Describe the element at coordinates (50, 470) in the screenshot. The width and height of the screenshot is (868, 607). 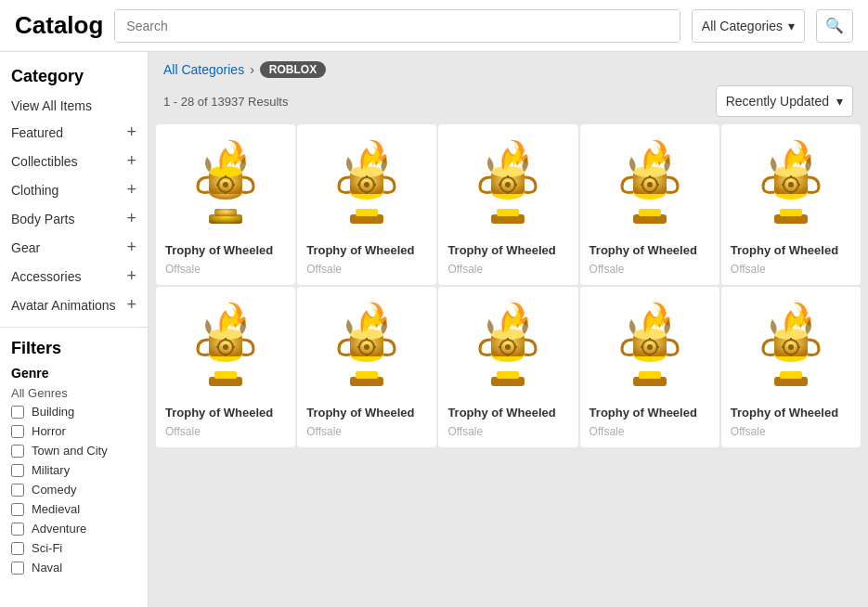
I see `genre-label: Military` at that location.